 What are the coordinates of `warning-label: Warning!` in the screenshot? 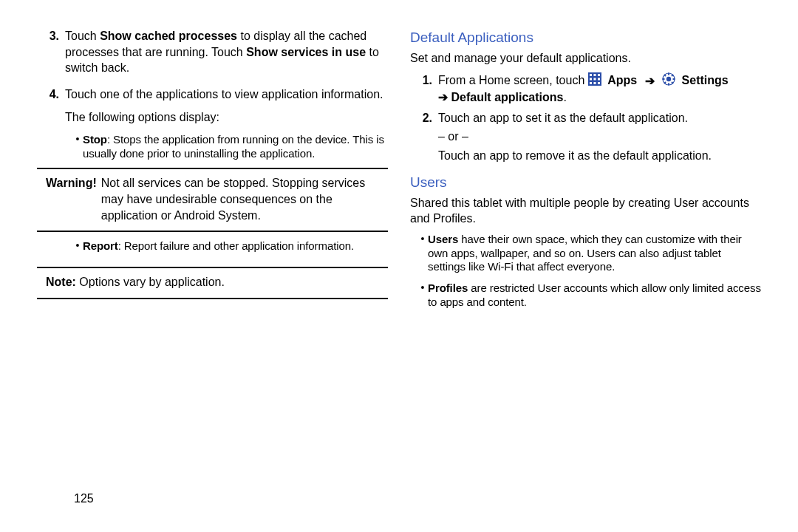 It's located at (71, 183).